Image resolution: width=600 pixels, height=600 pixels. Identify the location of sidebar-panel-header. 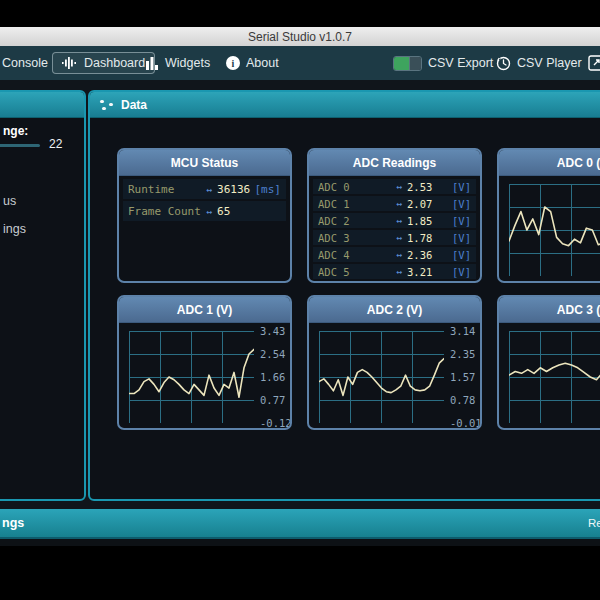
(42, 105).